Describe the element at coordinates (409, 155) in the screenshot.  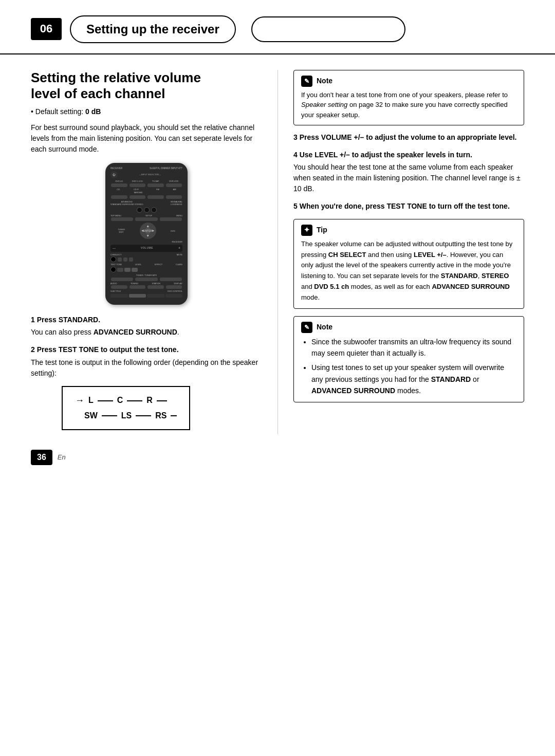
I see `step-4-header: 4 Use LEVEL +/– to adjust the speaker le…` at that location.